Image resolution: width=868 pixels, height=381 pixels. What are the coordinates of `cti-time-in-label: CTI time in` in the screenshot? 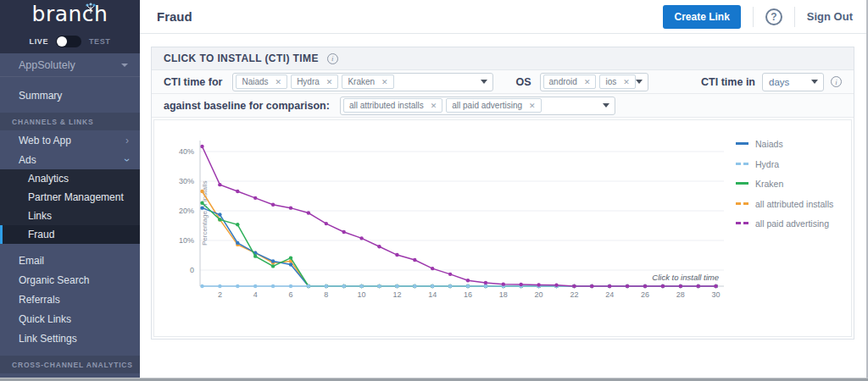 It's located at (728, 82).